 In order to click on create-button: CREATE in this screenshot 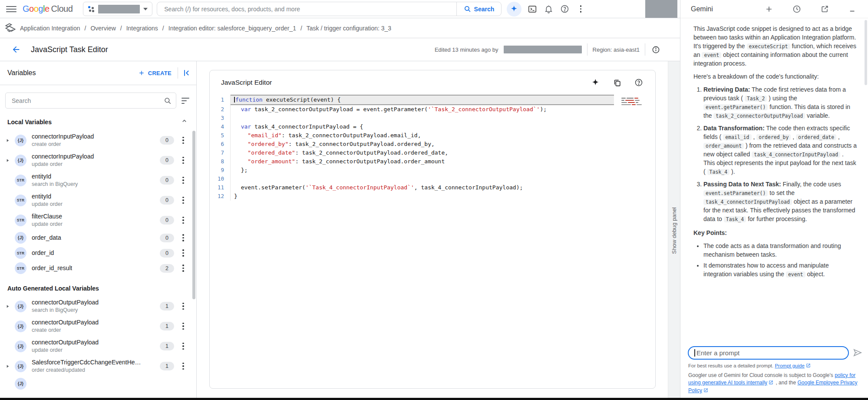, I will do `click(155, 73)`.